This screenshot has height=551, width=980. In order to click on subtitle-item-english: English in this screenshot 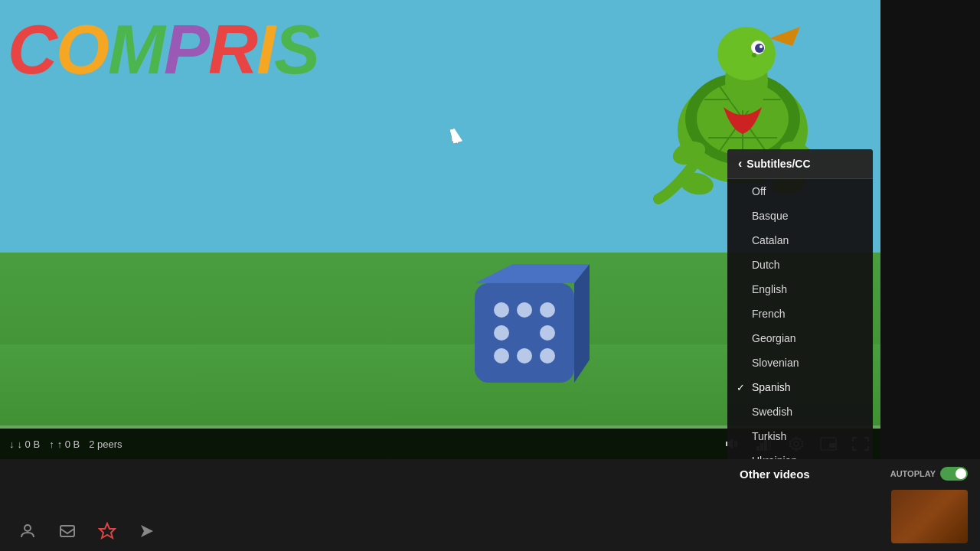, I will do `click(800, 289)`.